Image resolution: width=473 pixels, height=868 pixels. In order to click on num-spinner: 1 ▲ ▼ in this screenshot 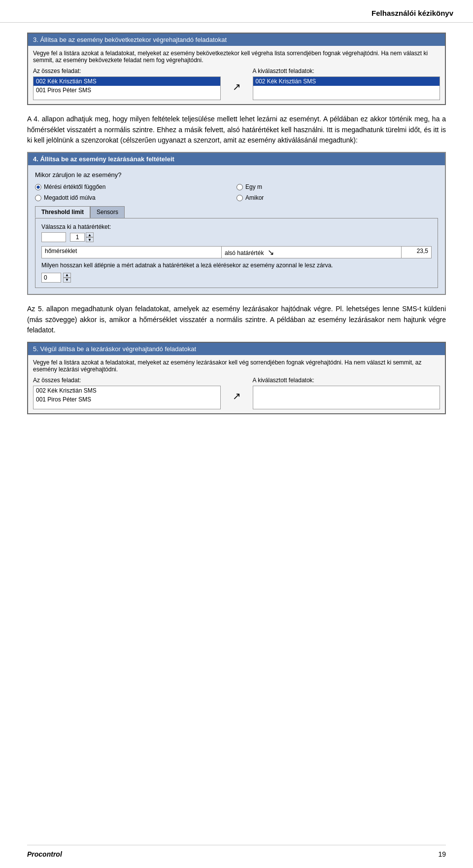, I will do `click(82, 237)`.